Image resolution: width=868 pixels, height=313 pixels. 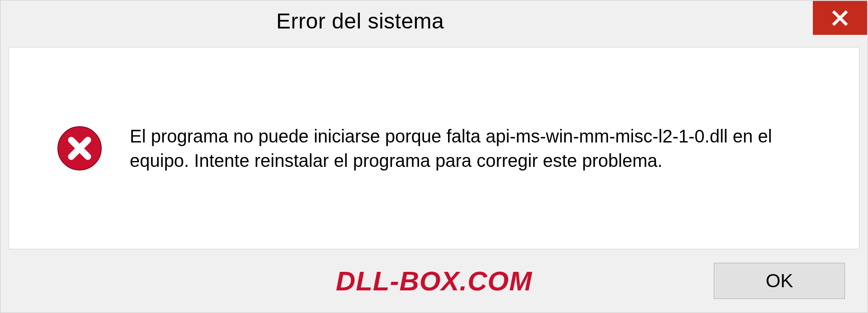 I want to click on dialog-message: El programa no puede iniciarse porque fa…, so click(x=478, y=148).